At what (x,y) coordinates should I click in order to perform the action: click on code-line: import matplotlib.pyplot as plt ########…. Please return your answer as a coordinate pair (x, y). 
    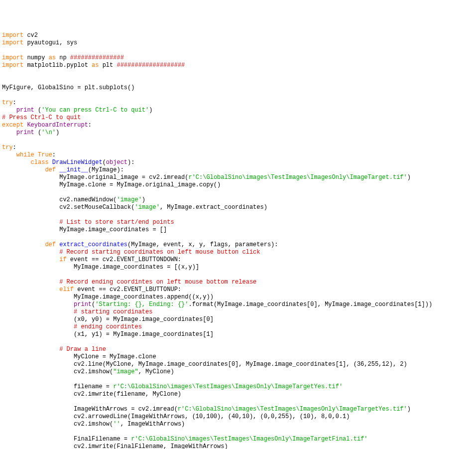
    Looking at the image, I should click on (238, 66).